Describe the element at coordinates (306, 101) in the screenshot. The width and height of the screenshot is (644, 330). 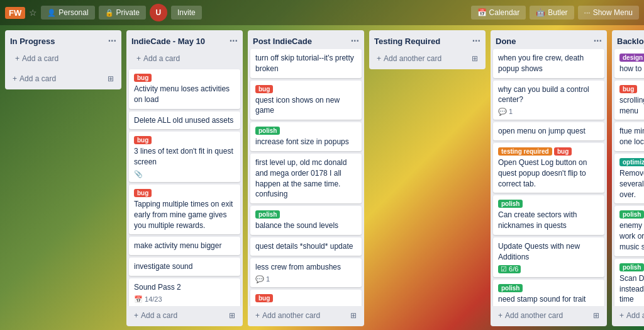
I see `list-item: bug quest icon shows on new game` at that location.